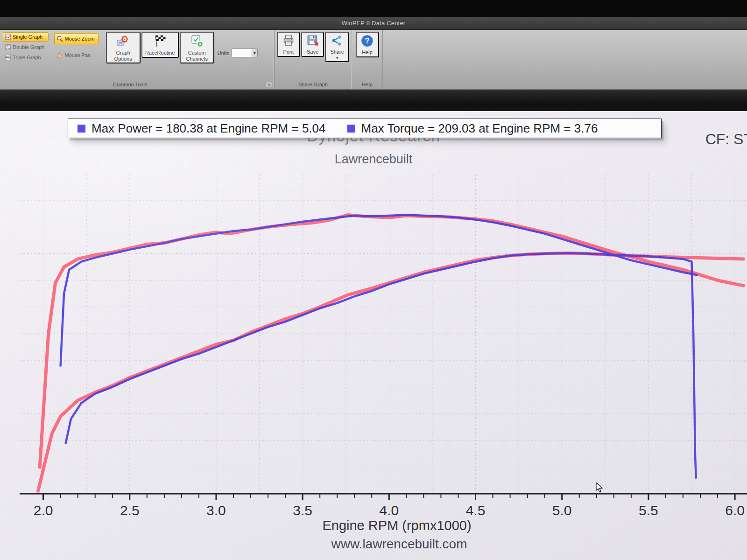 The width and height of the screenshot is (747, 560). What do you see at coordinates (160, 45) in the screenshot?
I see `raceroutine-button: RaceRoutine` at bounding box center [160, 45].